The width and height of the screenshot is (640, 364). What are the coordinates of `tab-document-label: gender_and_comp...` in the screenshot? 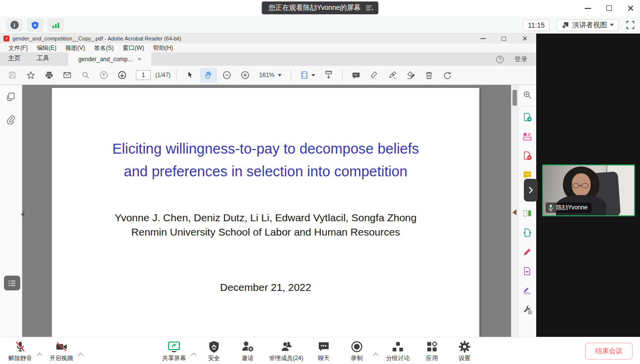 It's located at (105, 59).